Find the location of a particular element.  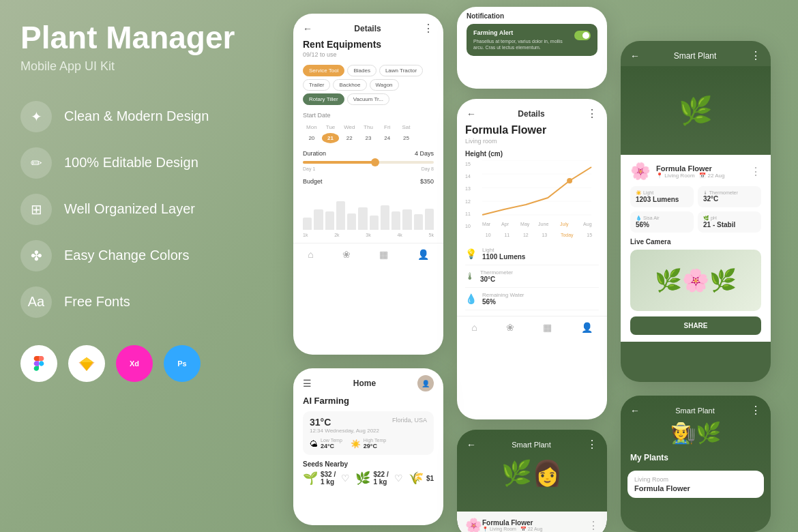

nav3-cal: ▦ is located at coordinates (547, 327).